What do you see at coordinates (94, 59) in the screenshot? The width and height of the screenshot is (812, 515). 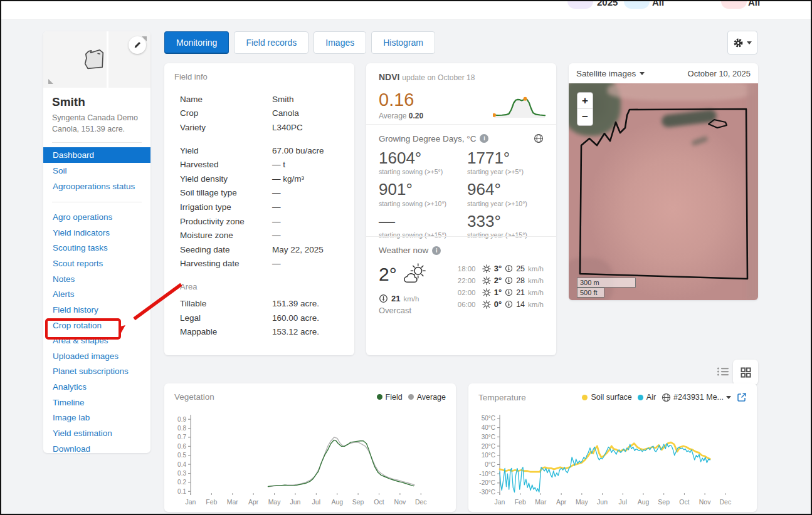 I see `field-shape-icon` at bounding box center [94, 59].